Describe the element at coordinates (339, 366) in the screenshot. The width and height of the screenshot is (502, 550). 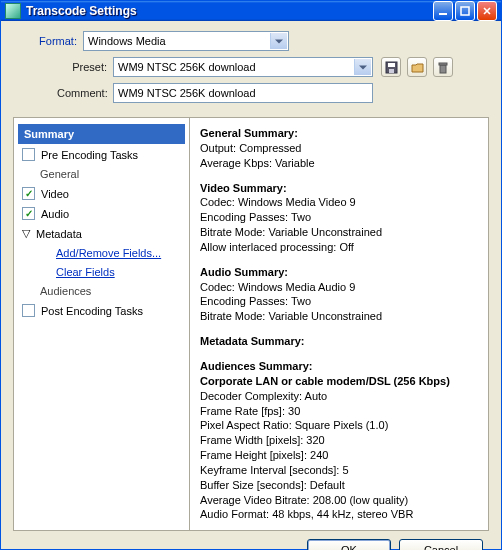
I see `audiences-summary-title: Audiences Summary:` at that location.